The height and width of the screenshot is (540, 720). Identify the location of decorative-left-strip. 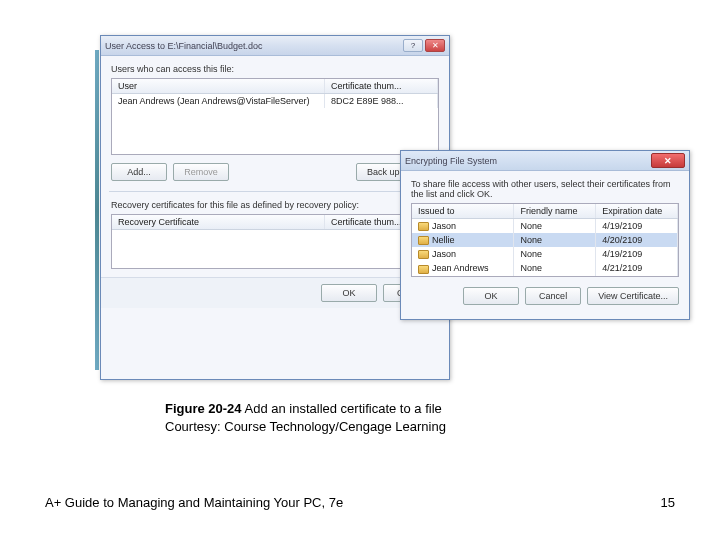
(97, 210).